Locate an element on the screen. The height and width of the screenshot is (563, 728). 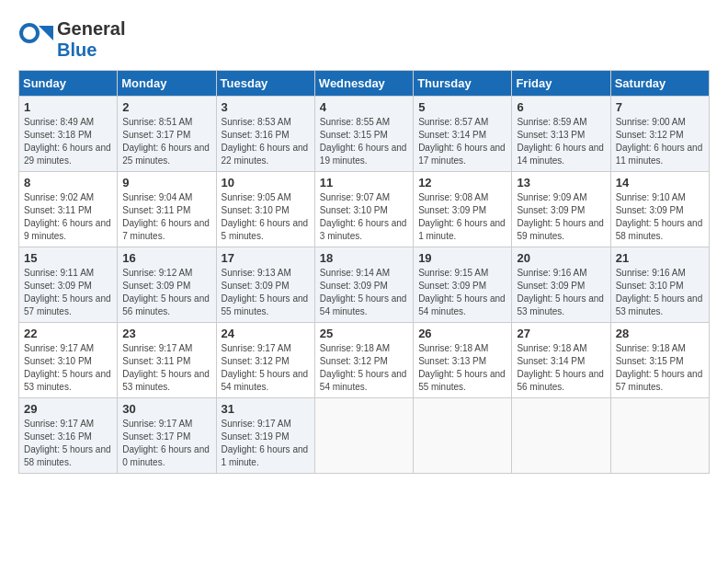
day-number: 12 is located at coordinates (462, 182).